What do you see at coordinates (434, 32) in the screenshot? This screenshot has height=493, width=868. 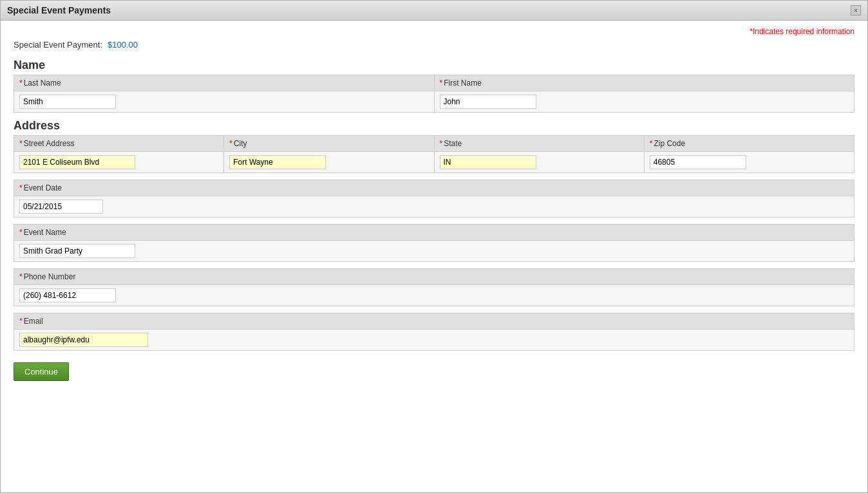 I see `required-note: *Indicates required information` at bounding box center [434, 32].